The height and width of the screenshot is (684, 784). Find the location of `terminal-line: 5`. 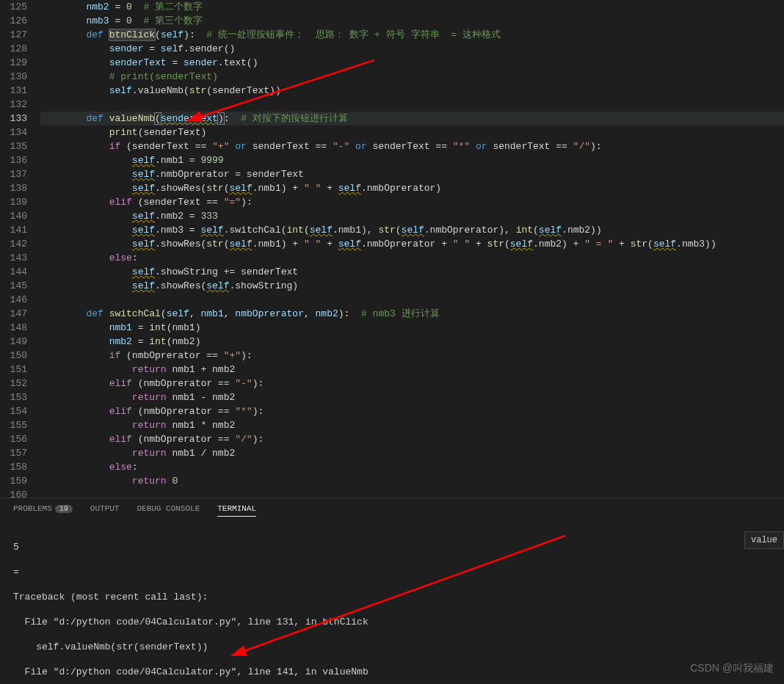

terminal-line: 5 is located at coordinates (392, 547).